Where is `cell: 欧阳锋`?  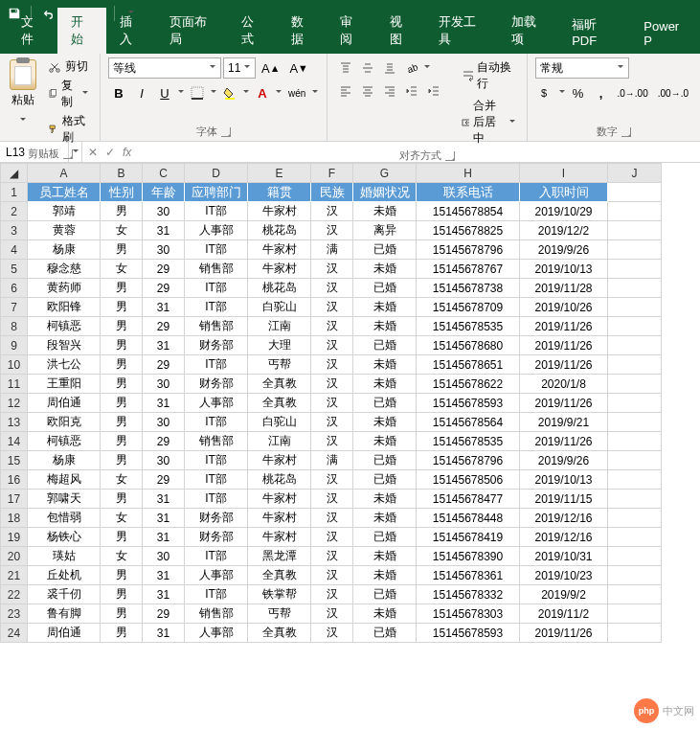 cell: 欧阳锋 is located at coordinates (64, 308).